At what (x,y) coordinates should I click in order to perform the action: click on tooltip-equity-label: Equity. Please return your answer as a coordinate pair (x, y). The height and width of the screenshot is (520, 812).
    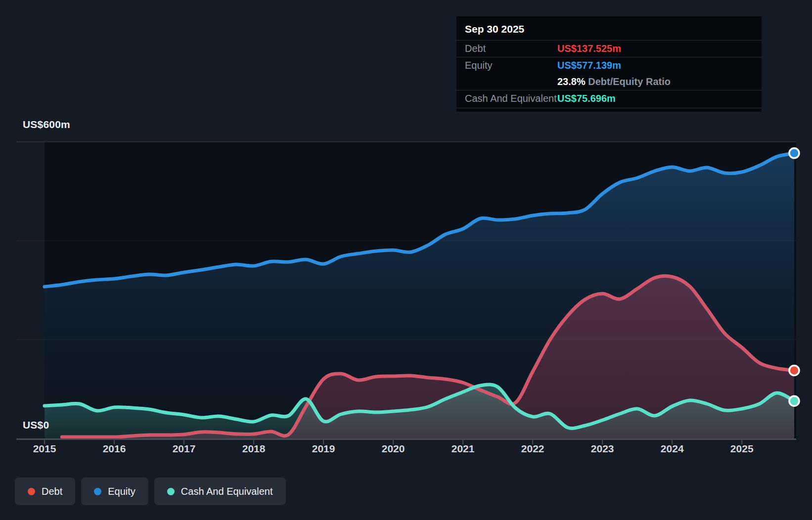
    Looking at the image, I should click on (511, 65).